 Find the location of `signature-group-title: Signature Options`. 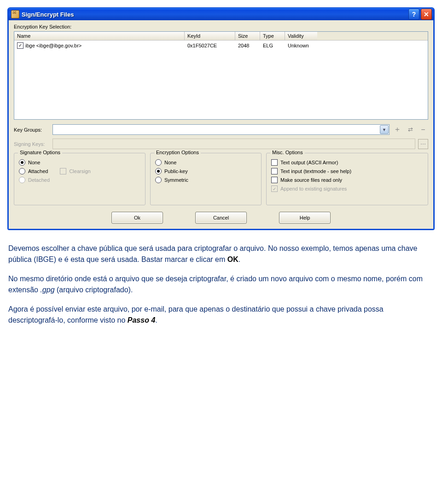

signature-group-title: Signature Options is located at coordinates (40, 152).